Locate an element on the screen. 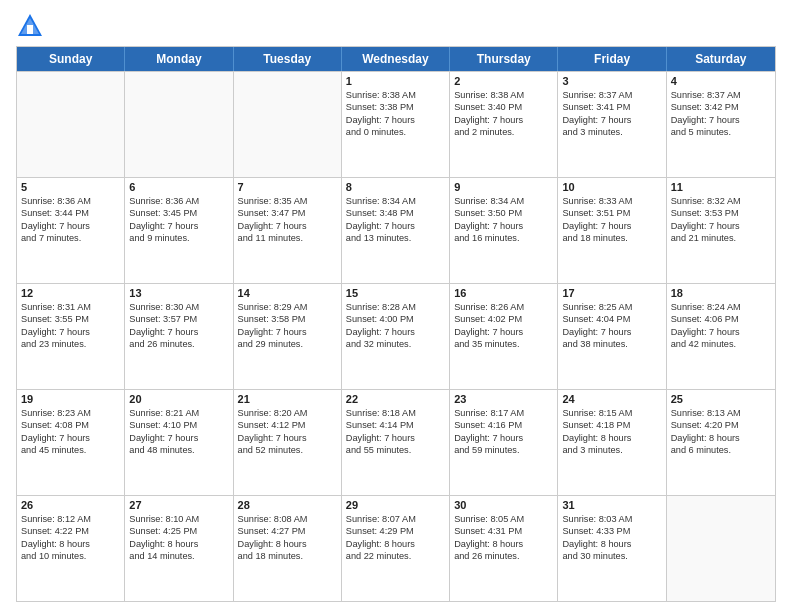  cell-line: Sunrise: 8:29 AM is located at coordinates (288, 307).